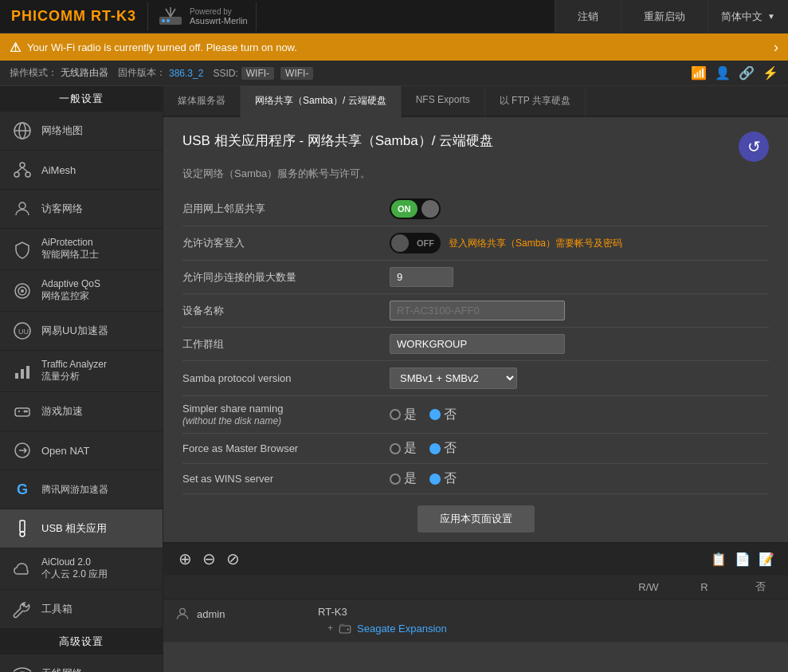 This screenshot has width=788, height=672. I want to click on logo: PHICOMM RT-K3, so click(73, 16).